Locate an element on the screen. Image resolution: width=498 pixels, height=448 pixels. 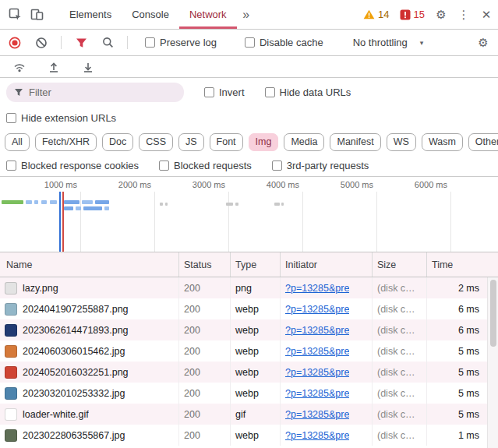
tab-network: Network is located at coordinates (208, 14).